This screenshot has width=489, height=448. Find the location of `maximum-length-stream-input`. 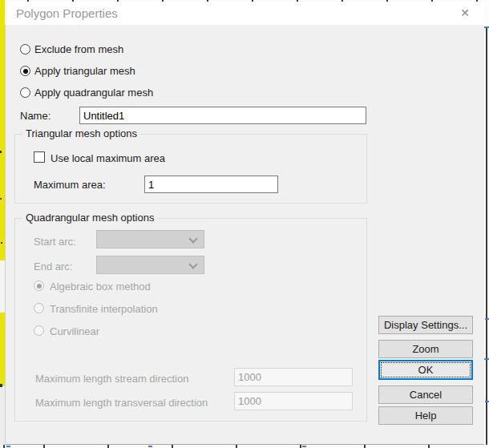

maximum-length-stream-input is located at coordinates (293, 377).